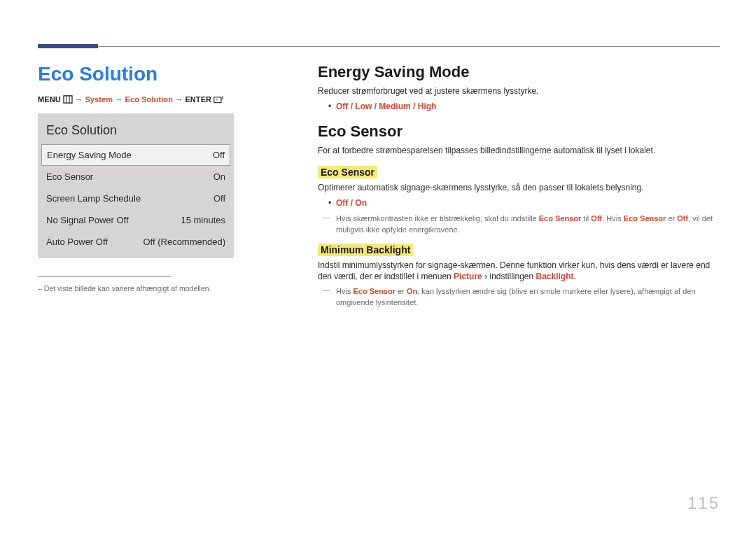 Image resolution: width=756 pixels, height=534 pixels. Describe the element at coordinates (412, 291) in the screenshot. I see `on-term: On` at that location.